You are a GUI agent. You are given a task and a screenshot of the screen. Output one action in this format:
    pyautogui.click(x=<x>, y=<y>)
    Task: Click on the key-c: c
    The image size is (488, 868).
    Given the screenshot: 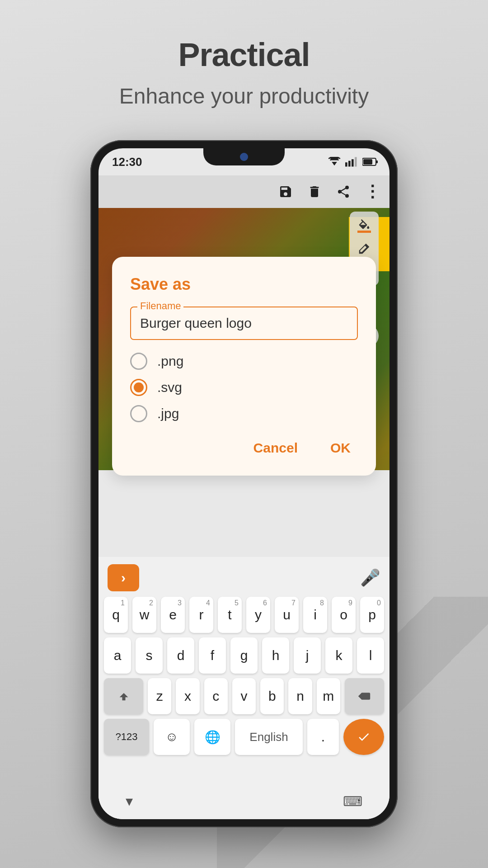 What is the action you would take?
    pyautogui.click(x=216, y=696)
    